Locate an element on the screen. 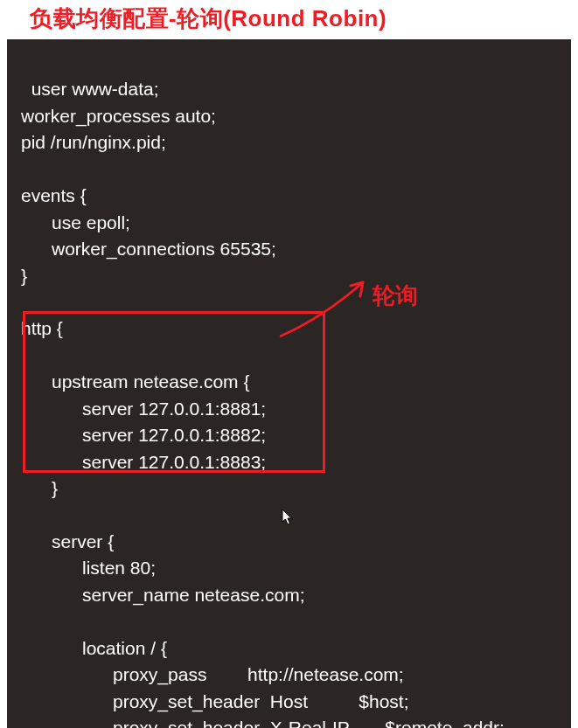 The height and width of the screenshot is (728, 578). highlight-box is located at coordinates (174, 392).